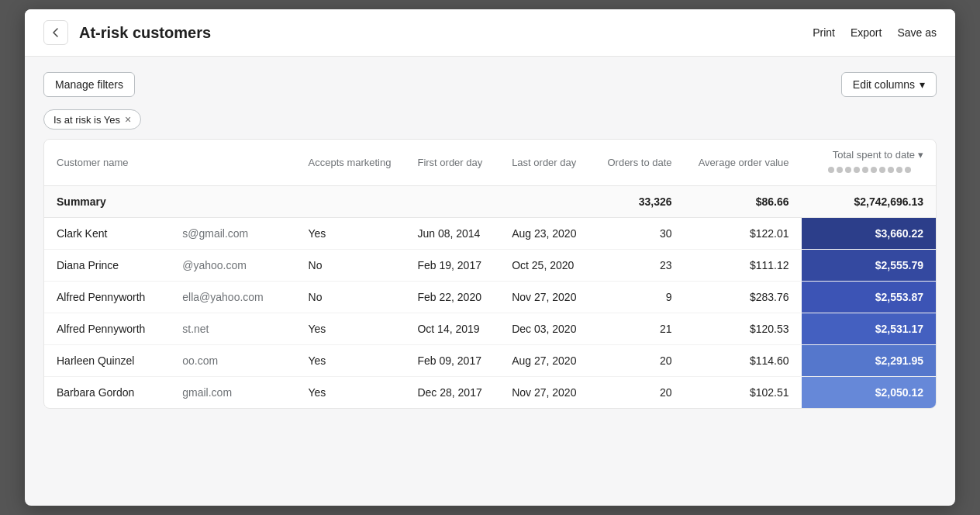 Image resolution: width=980 pixels, height=515 pixels. Describe the element at coordinates (868, 392) in the screenshot. I see `total-spent: $2,050.12` at that location.